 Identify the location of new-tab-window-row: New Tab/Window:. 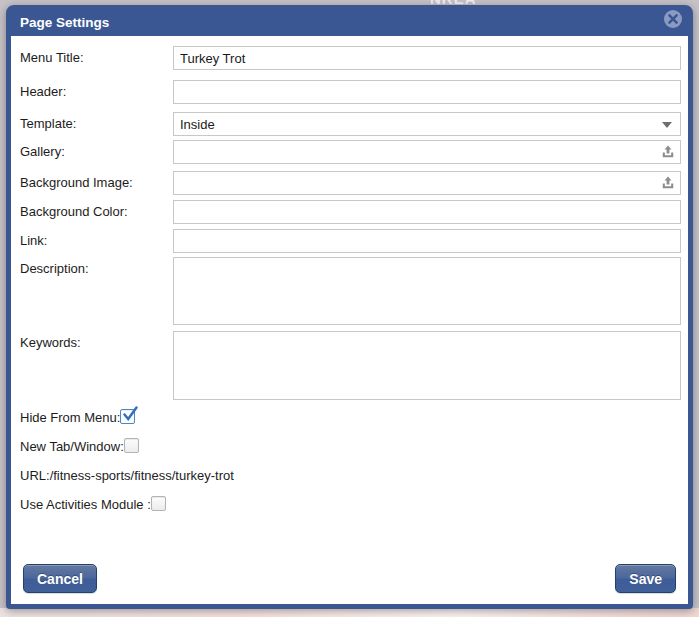
(350, 446).